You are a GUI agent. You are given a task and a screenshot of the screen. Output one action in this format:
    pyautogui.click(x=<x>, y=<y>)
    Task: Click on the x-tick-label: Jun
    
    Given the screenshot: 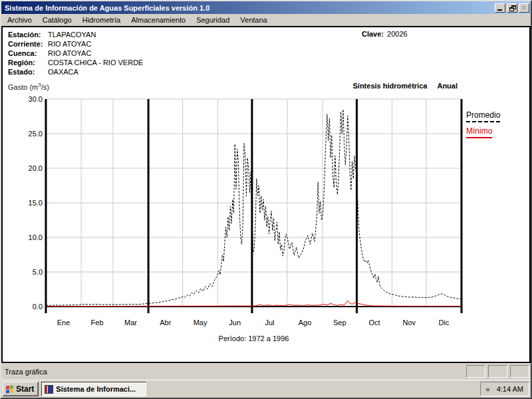 What is the action you would take?
    pyautogui.click(x=235, y=323)
    